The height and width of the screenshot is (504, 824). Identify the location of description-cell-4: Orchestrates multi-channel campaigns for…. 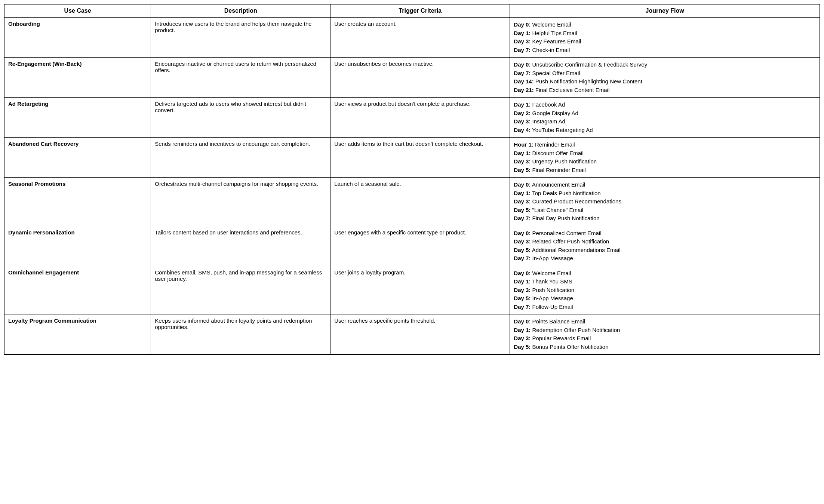
(241, 202).